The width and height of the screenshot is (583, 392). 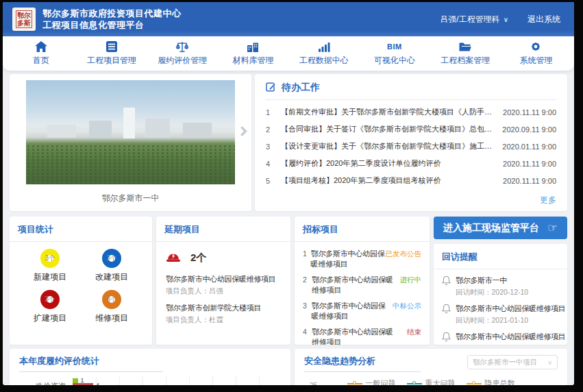 I want to click on logout-button: 退出系统, so click(x=544, y=19).